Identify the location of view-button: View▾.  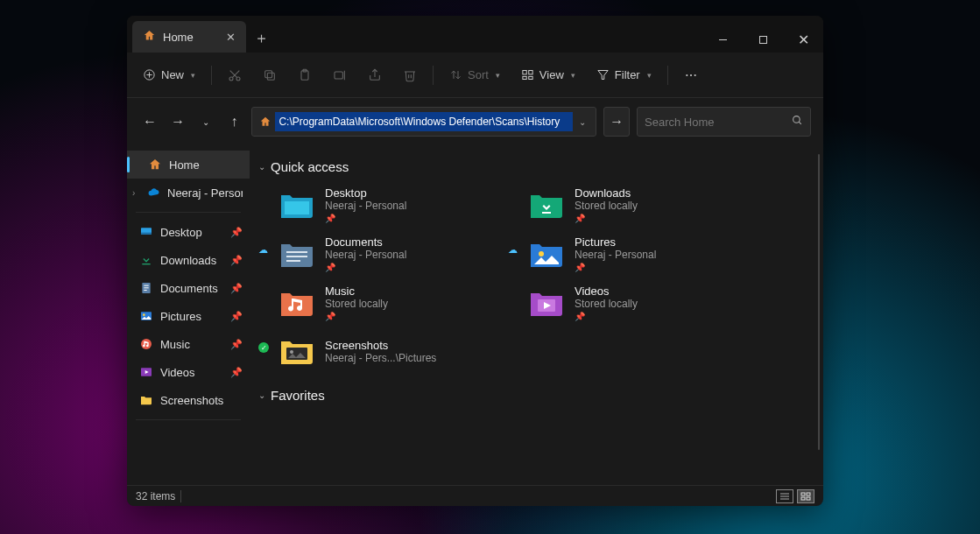
(548, 75).